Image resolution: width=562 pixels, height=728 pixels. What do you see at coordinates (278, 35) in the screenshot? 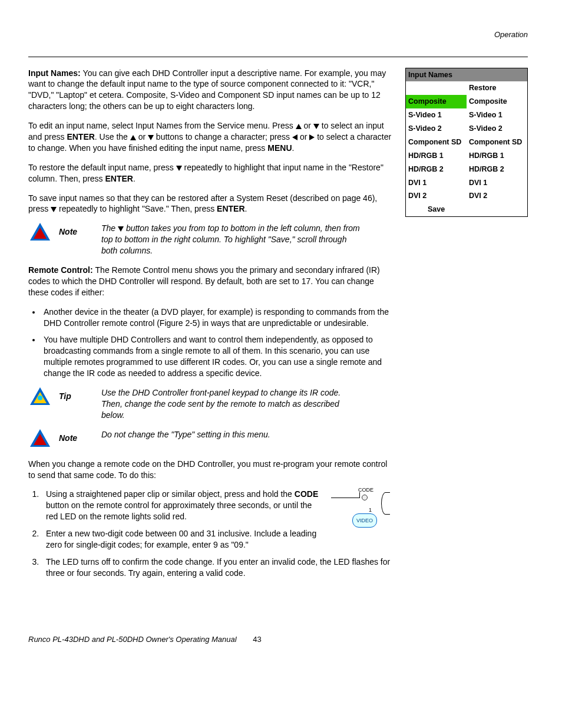
I see `section-header: Operation` at bounding box center [278, 35].